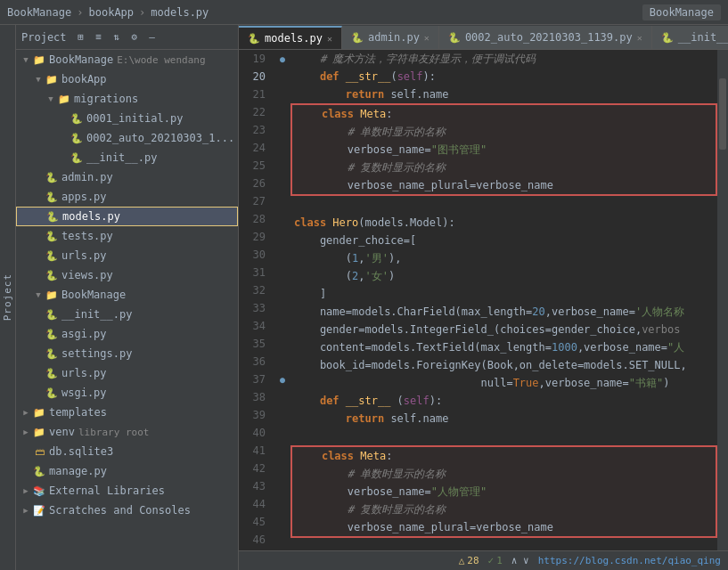 The height and width of the screenshot is (570, 728). I want to click on tree-ext-libs: ▶ 📚 External Libraries, so click(127, 491).